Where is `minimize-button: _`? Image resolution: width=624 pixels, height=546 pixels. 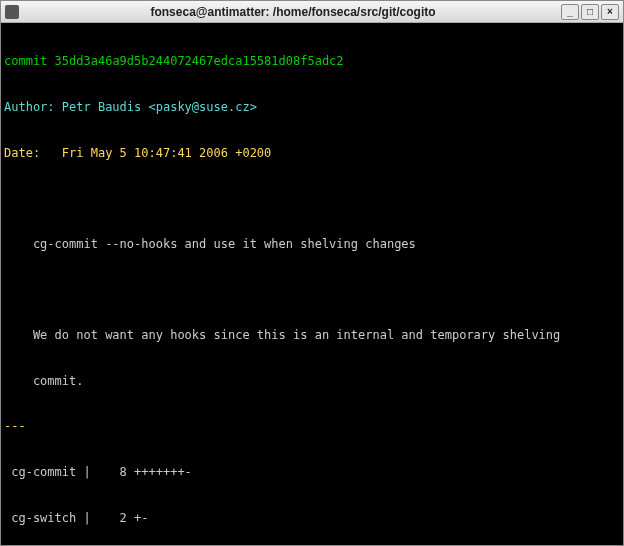 minimize-button: _ is located at coordinates (570, 12).